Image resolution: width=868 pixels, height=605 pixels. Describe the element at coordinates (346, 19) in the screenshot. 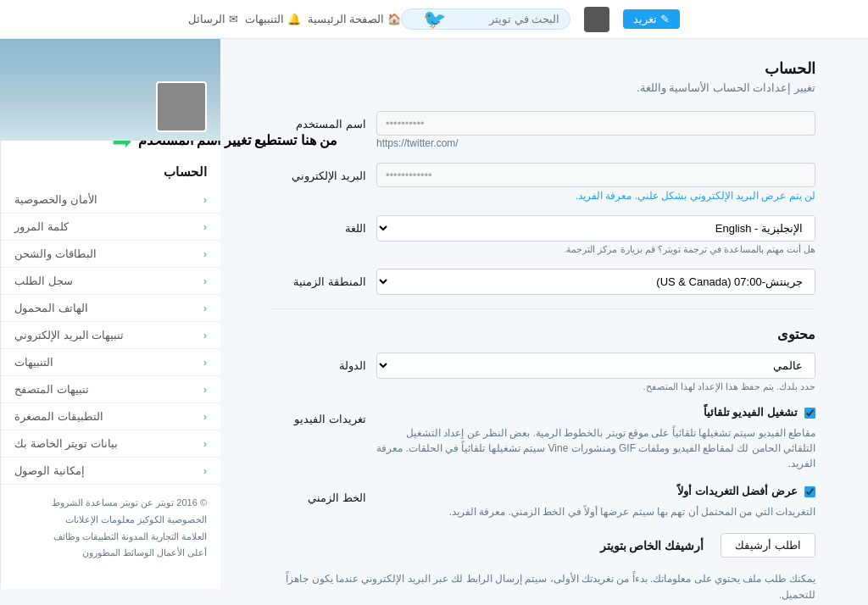

I see `home-label: الصفحة الرئيسية` at that location.